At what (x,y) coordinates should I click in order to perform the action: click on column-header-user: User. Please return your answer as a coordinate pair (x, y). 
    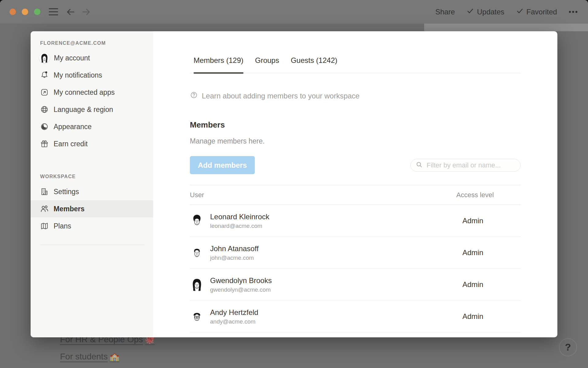
    Looking at the image, I should click on (323, 195).